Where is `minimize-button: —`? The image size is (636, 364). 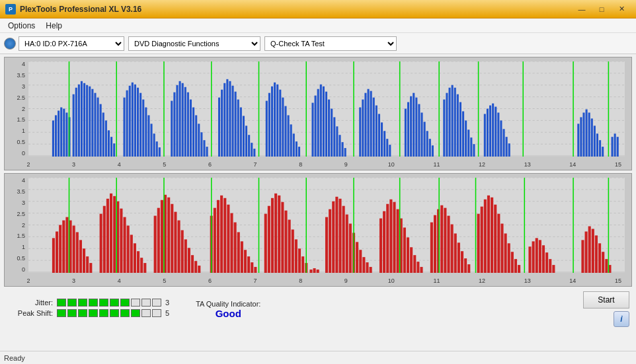 minimize-button: — is located at coordinates (582, 9).